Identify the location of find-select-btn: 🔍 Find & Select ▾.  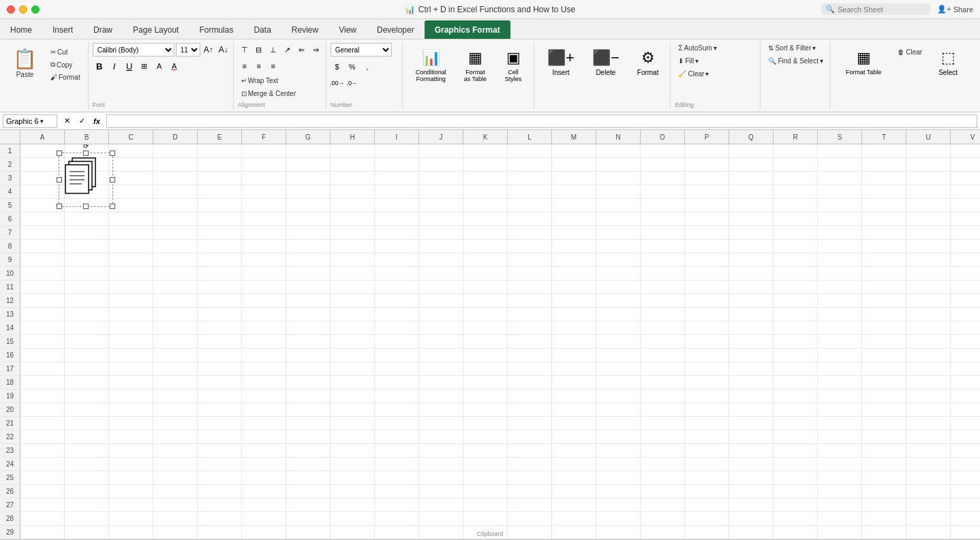
(795, 61).